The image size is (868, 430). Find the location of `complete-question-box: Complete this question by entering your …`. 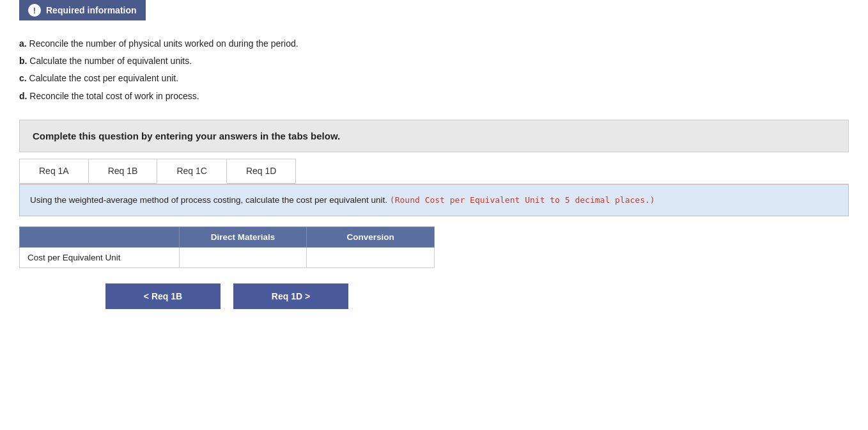

complete-question-box: Complete this question by entering your … is located at coordinates (434, 136).